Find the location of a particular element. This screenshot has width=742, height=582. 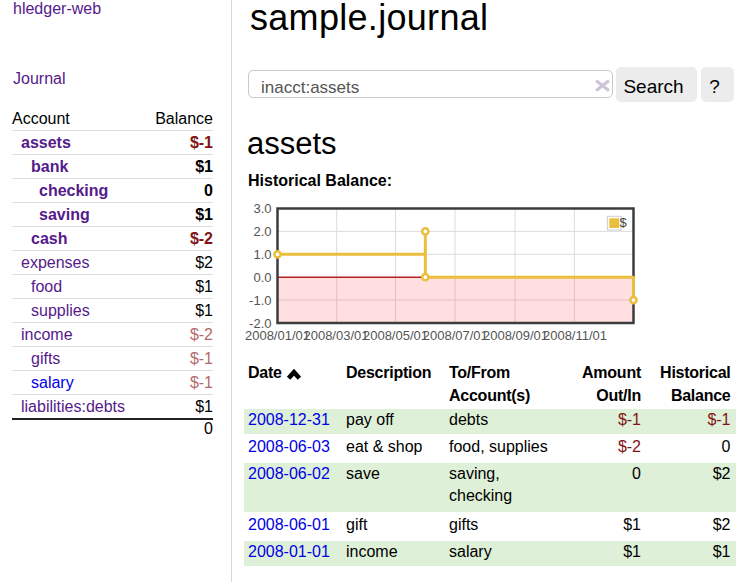

svg-text: 2008/05/01 is located at coordinates (396, 336).